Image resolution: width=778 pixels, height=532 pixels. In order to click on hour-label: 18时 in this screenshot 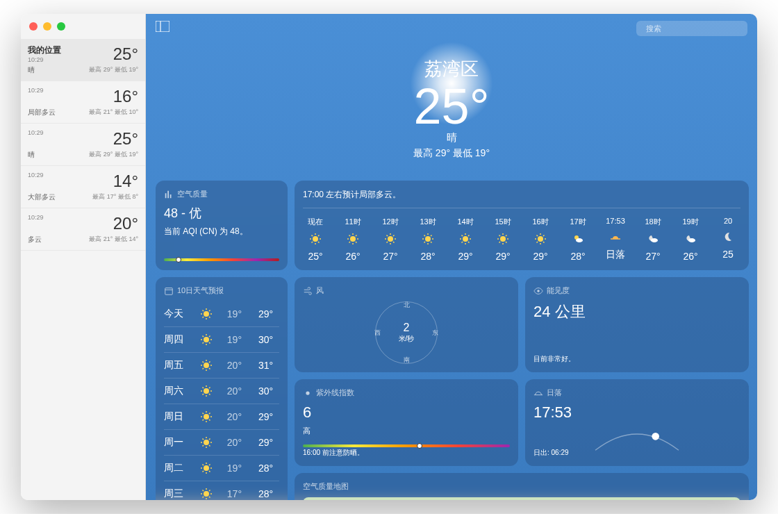, I will do `click(653, 222)`.